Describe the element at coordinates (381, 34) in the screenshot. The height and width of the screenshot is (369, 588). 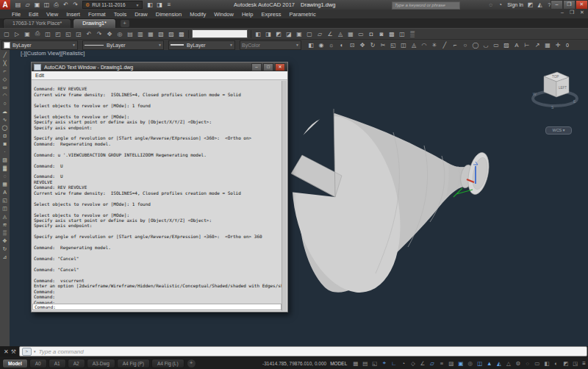
I see `xref-icon: ◙` at that location.